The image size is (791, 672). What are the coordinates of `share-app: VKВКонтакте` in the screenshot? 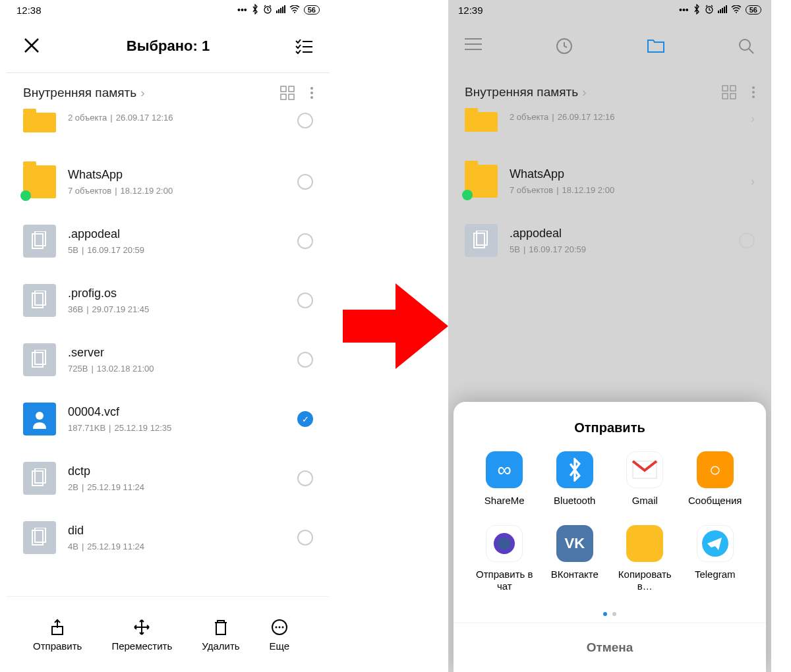 It's located at (575, 559).